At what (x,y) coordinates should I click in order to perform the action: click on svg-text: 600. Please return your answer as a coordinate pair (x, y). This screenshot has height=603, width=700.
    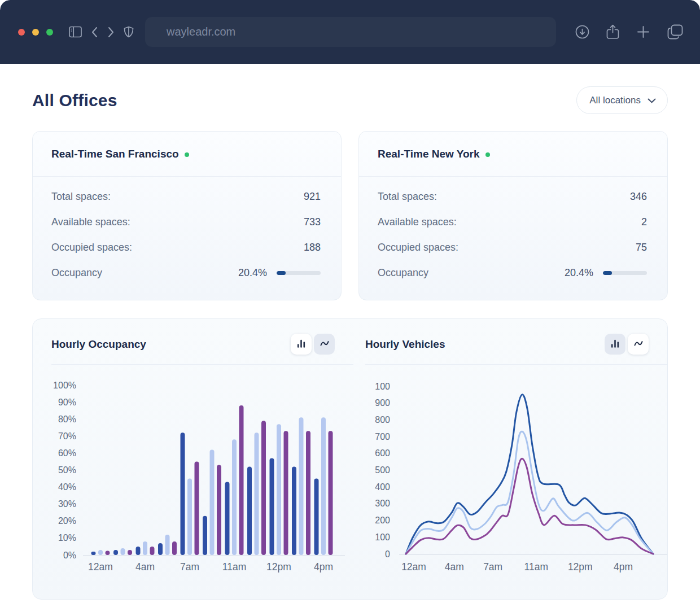
    Looking at the image, I should click on (383, 453).